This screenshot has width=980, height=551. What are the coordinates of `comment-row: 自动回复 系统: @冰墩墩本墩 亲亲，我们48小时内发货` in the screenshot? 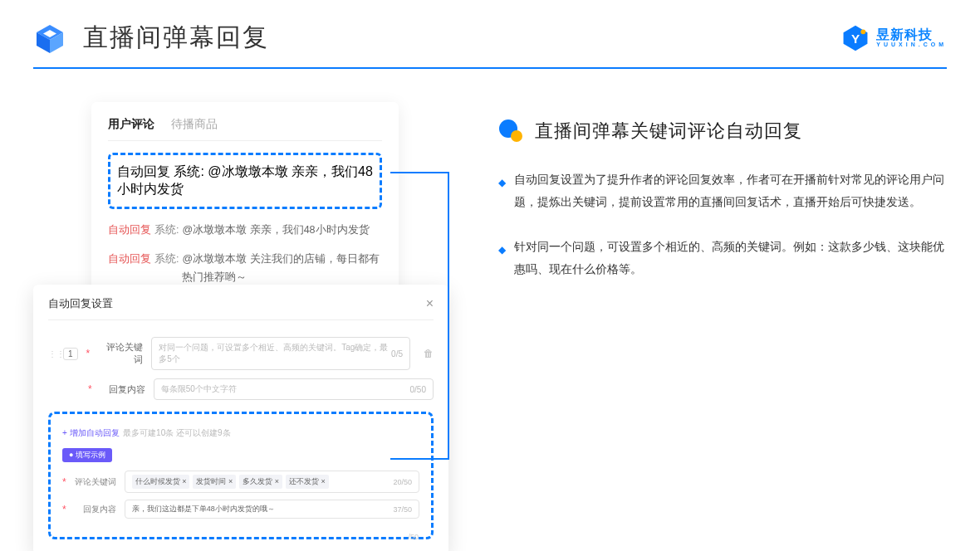 It's located at (245, 231).